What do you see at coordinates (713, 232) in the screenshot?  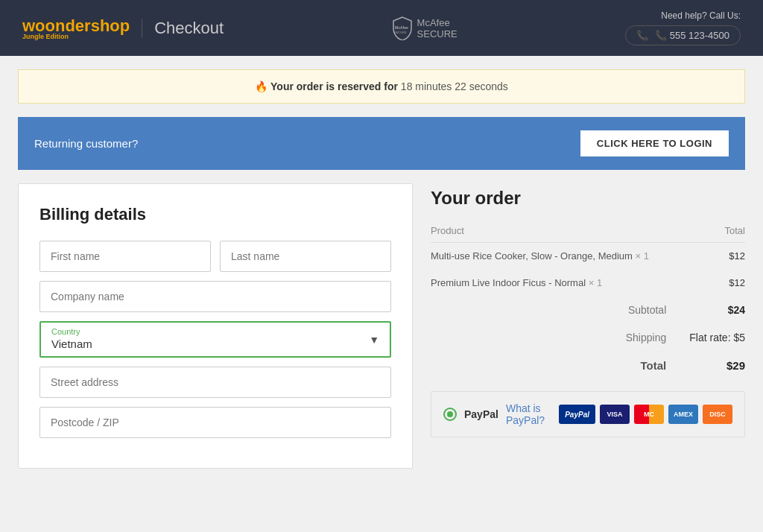 I see `total-col-header: Total` at bounding box center [713, 232].